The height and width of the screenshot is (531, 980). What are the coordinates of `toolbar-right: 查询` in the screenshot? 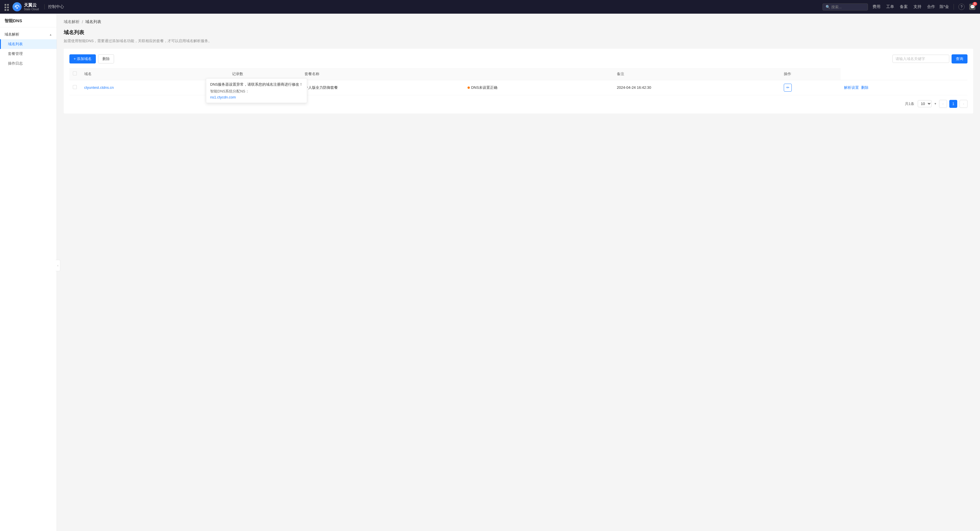 It's located at (930, 59).